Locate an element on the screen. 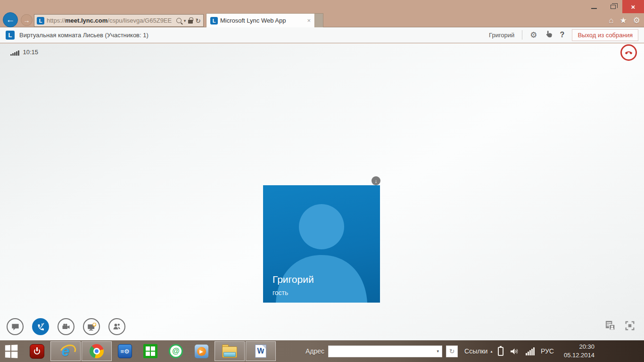 The height and width of the screenshot is (362, 644). links-label: Ссылки is located at coordinates (476, 351).